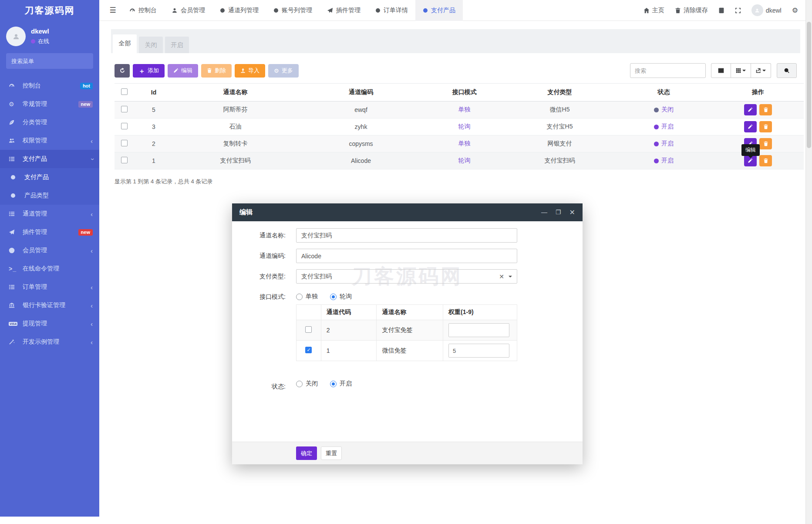 This screenshot has height=524, width=812. I want to click on confirm-button: 确定, so click(307, 453).